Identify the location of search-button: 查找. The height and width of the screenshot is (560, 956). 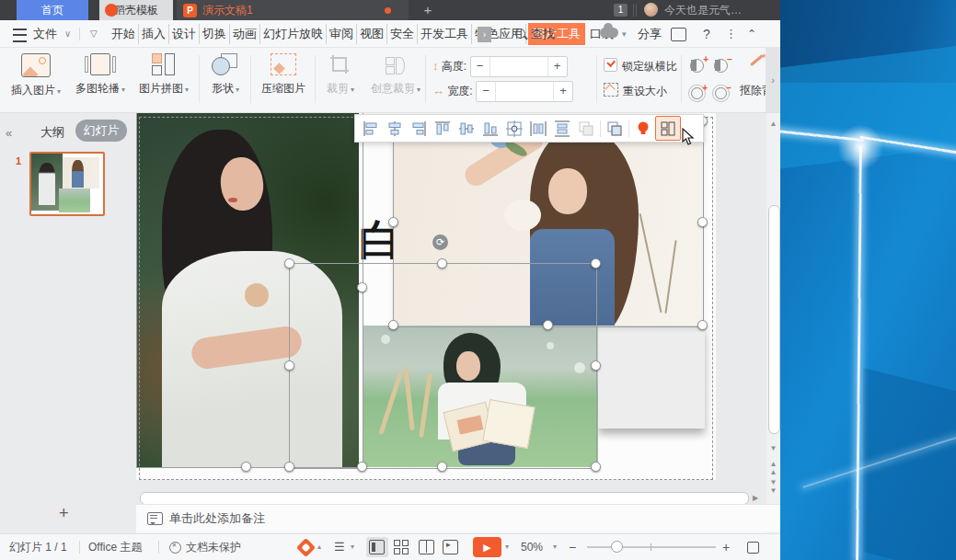
(543, 34).